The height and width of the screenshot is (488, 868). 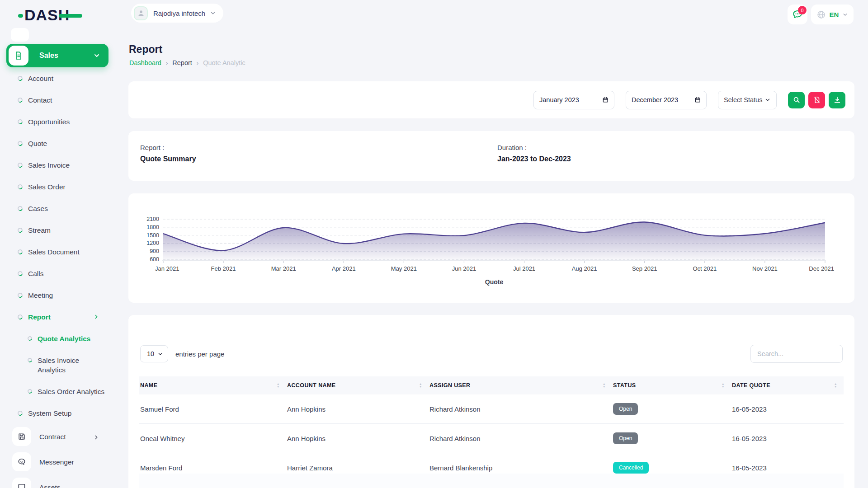 What do you see at coordinates (626, 409) in the screenshot?
I see `status-badge: Open` at bounding box center [626, 409].